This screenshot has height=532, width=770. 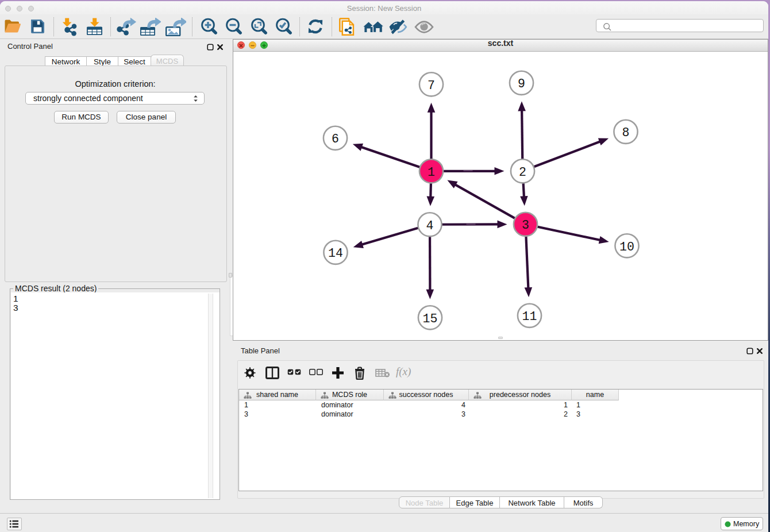 I want to click on svg-text: 11, so click(x=530, y=317).